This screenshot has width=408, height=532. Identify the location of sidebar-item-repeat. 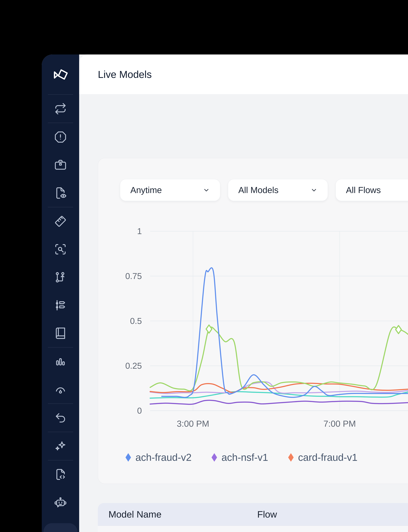
(60, 109).